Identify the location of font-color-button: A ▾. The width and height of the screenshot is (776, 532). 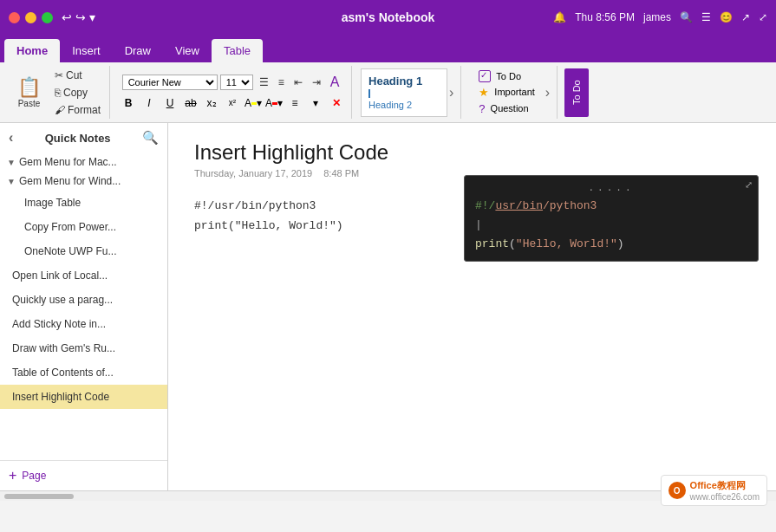
(274, 103).